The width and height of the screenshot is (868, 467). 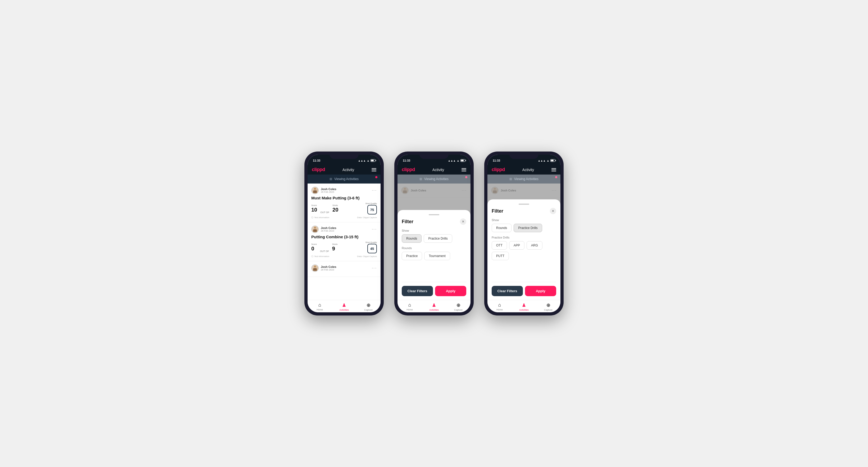 What do you see at coordinates (434, 179) in the screenshot?
I see `viewing-bar-2: ⊞ Viewing Activities` at bounding box center [434, 179].